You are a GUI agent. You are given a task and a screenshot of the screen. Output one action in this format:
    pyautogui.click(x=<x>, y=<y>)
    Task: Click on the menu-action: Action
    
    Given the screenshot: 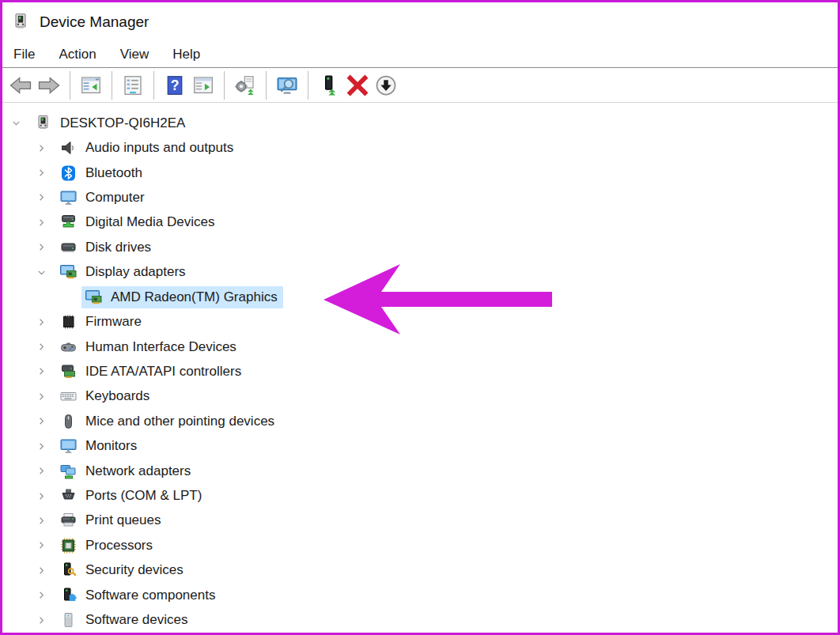 What is the action you would take?
    pyautogui.click(x=78, y=55)
    